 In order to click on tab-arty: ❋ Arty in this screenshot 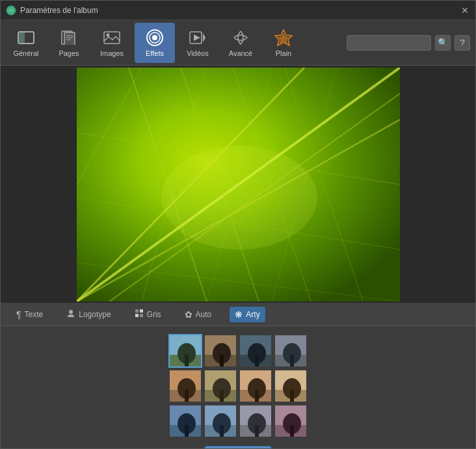, I will do `click(247, 314)`.